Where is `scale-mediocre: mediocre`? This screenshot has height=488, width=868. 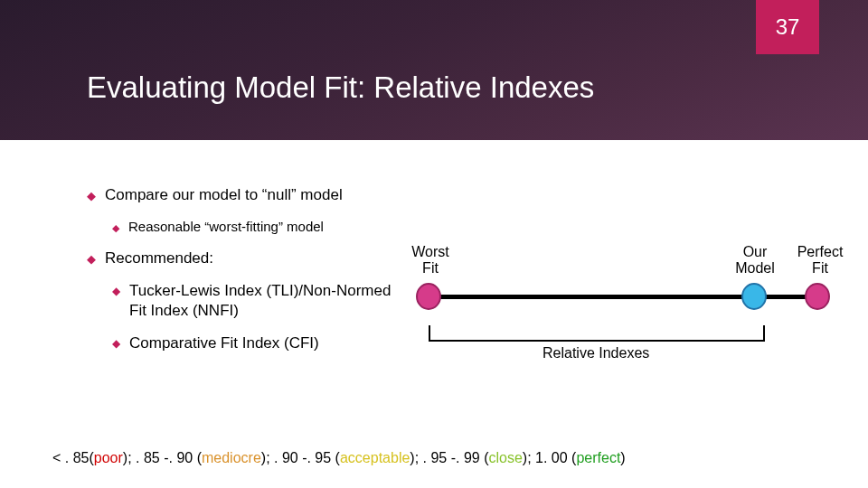 scale-mediocre: mediocre is located at coordinates (231, 457).